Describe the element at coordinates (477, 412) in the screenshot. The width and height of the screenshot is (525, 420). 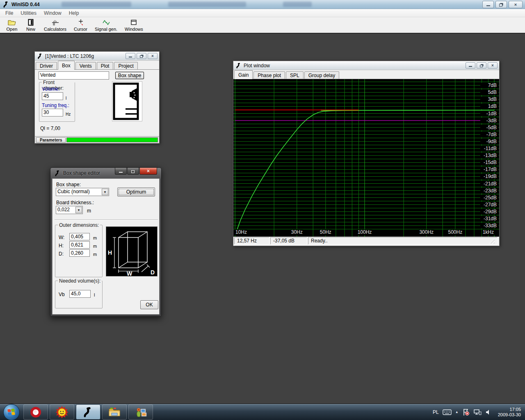
I see `network-icon` at that location.